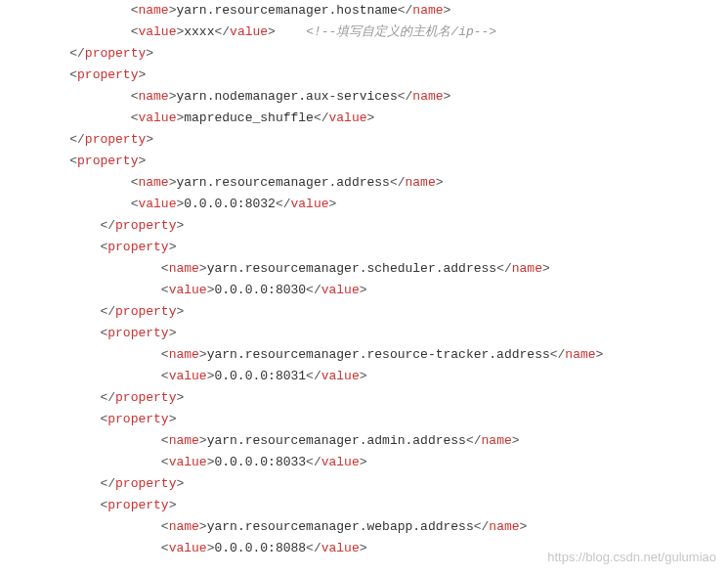 This screenshot has width=728, height=576. What do you see at coordinates (383, 527) in the screenshot?
I see `code-line: <name>yarn.resourcemanager.webapp.addres…` at bounding box center [383, 527].